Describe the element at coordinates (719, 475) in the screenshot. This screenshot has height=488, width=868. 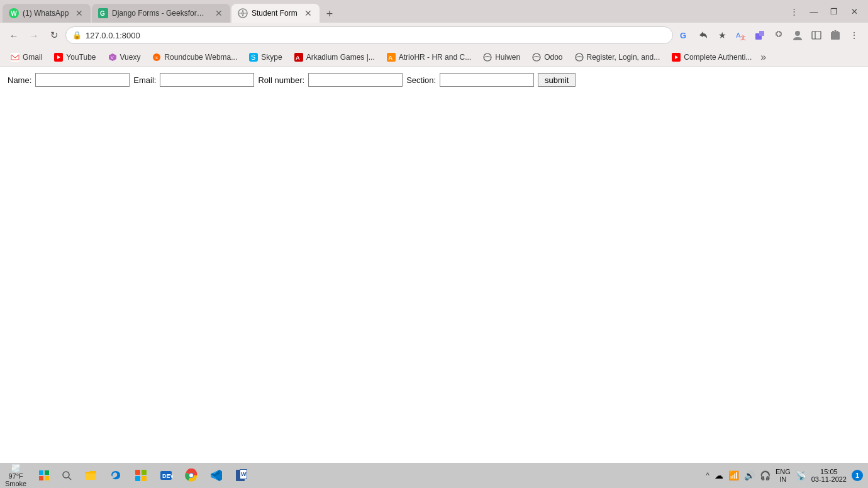
I see `onedrive-icon: ☁` at that location.